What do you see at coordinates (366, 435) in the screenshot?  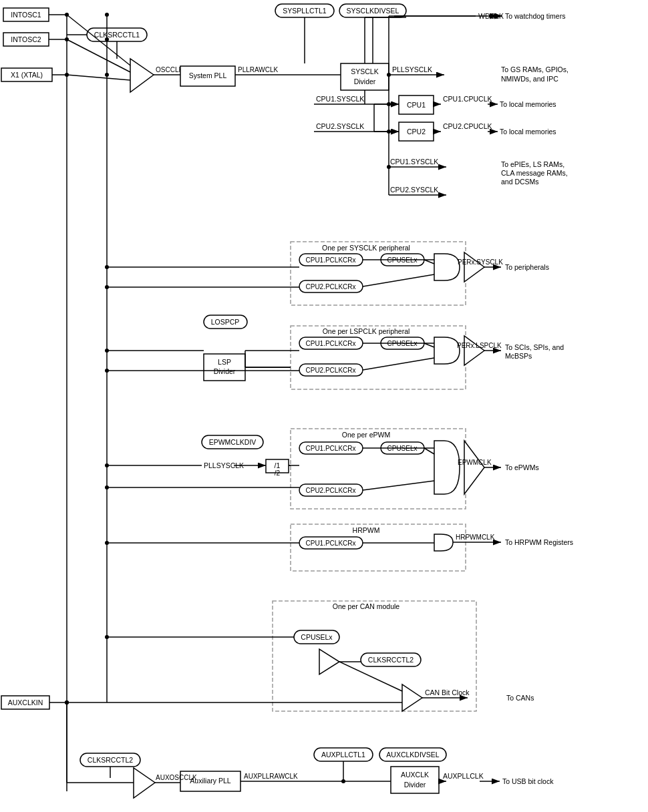 I see `svg-text: One per ePWM` at bounding box center [366, 435].